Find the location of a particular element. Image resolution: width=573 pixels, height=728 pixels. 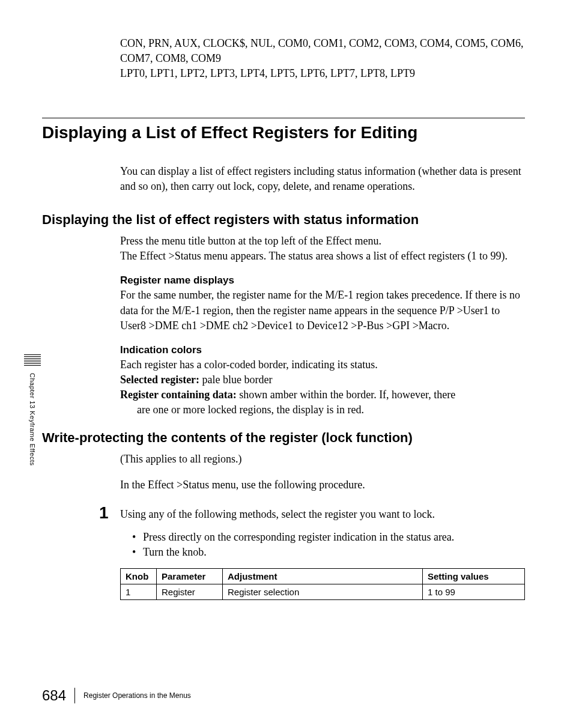

top-reserved-names: CON, PRN, AUX, CLOCK$, NUL, COM0, COM1, … is located at coordinates (323, 59).